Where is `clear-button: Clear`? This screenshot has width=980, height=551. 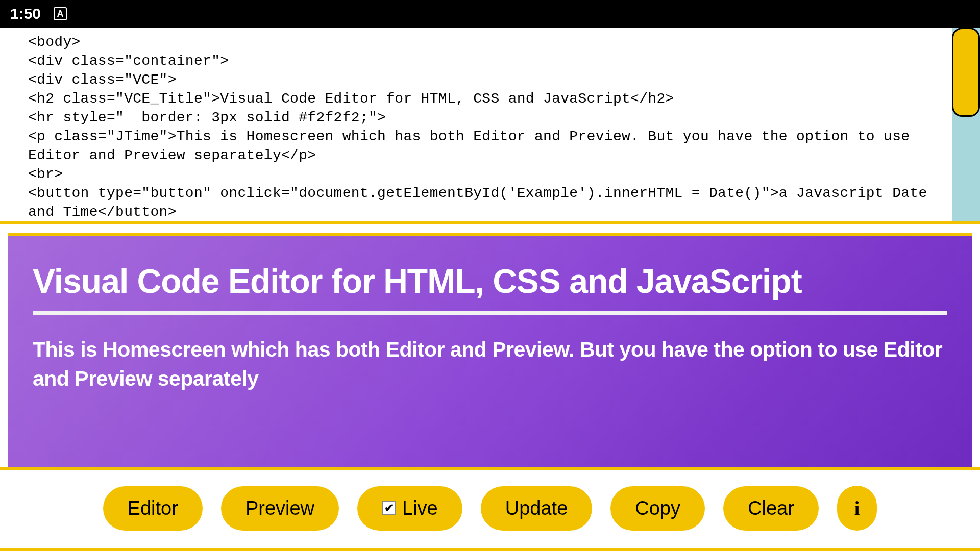 clear-button: Clear is located at coordinates (771, 508).